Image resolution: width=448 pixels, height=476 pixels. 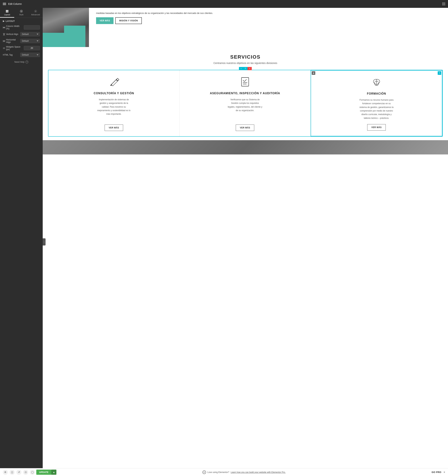 I want to click on update-button: UPDATE, so click(x=44, y=472).